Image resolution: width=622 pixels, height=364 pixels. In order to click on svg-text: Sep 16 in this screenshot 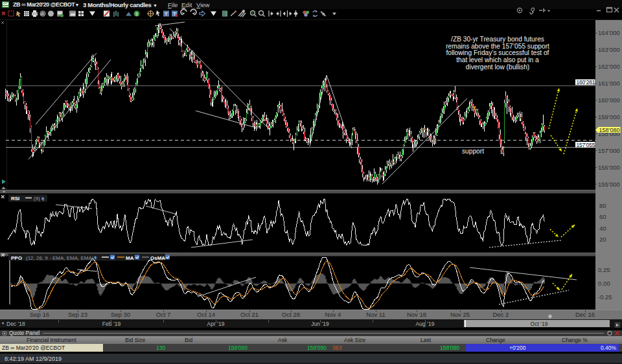, I will do `click(40, 315)`.